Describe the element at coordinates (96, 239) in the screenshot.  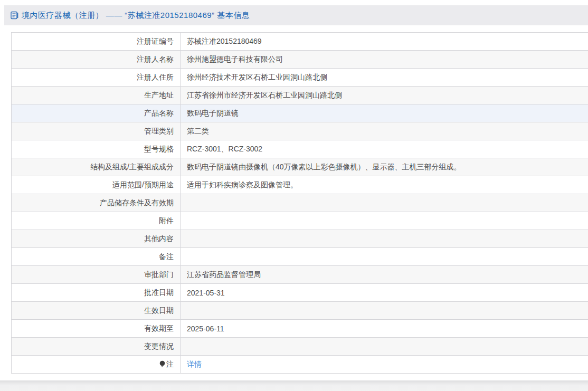
I see `row-label: 其他内容` at that location.